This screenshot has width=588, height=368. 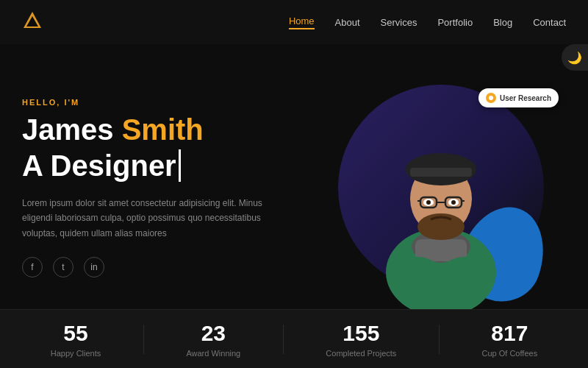 I want to click on badge-icon, so click(x=491, y=98).